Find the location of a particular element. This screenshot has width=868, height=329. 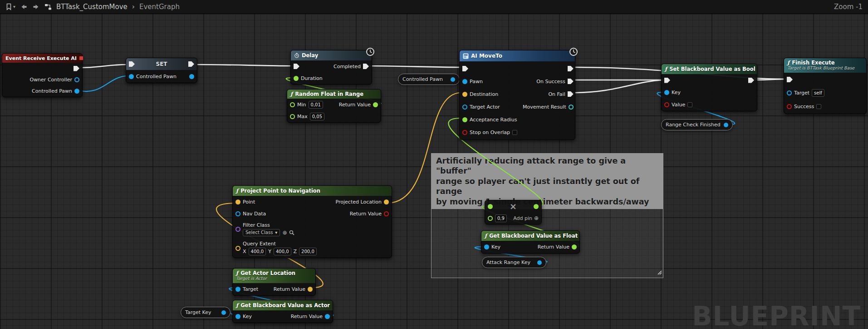

movement-result-pin is located at coordinates (571, 107).